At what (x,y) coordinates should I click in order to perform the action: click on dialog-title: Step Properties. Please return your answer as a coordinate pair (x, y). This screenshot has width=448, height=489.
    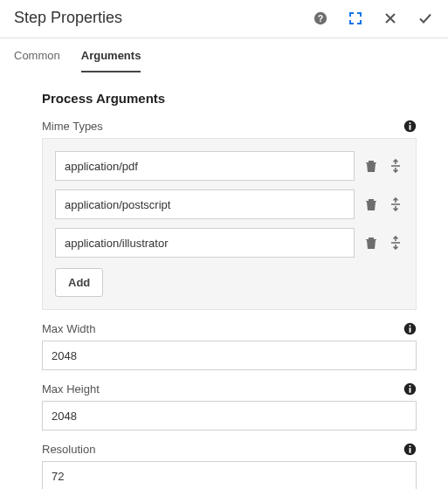
    Looking at the image, I should click on (162, 17).